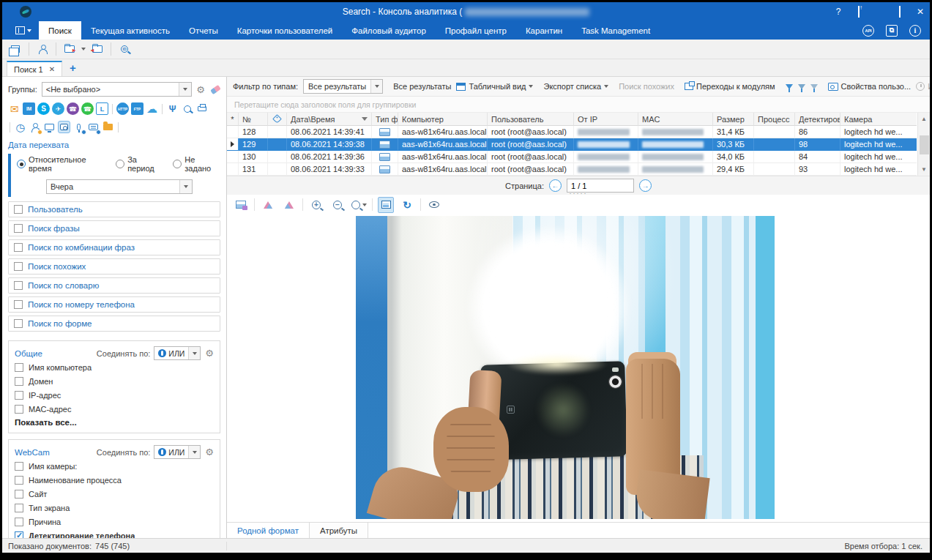  Describe the element at coordinates (35, 127) in the screenshot. I see `user-activity-icon` at that location.